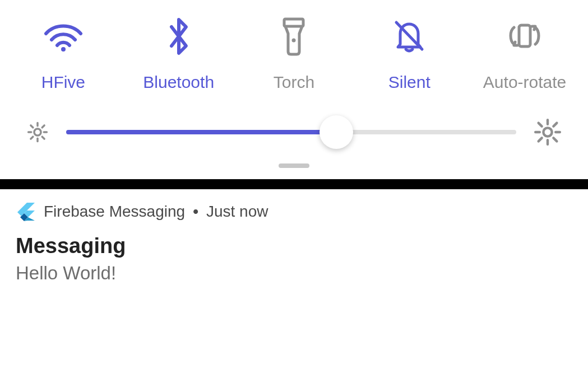  I want to click on toggle-torch: Torch, so click(294, 54).